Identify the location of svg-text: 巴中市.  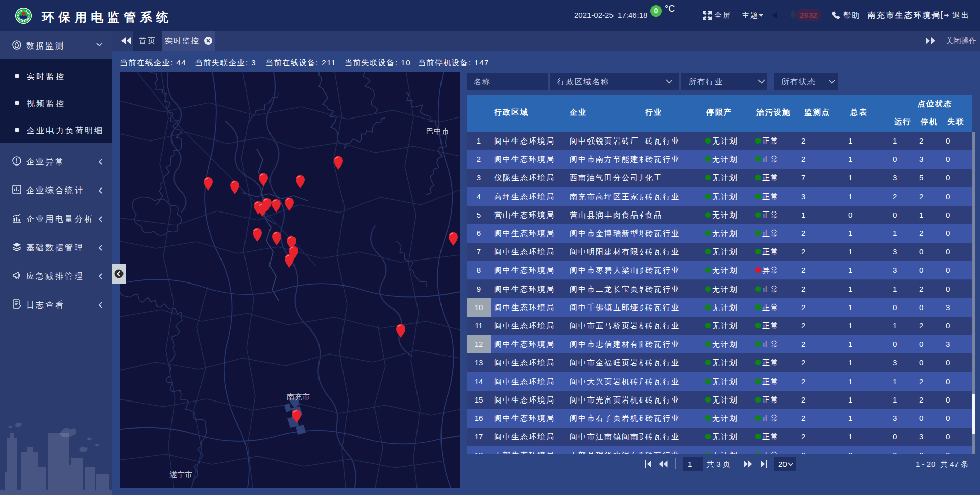
(438, 131).